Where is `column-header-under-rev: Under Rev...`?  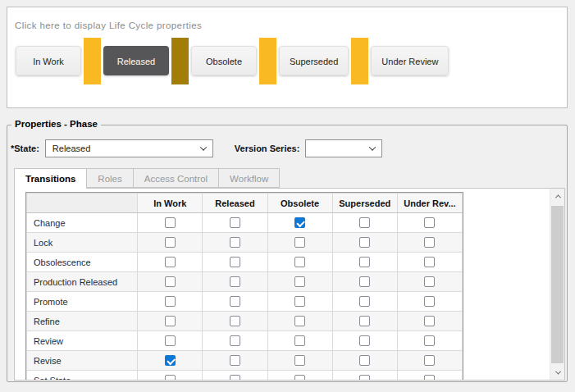 column-header-under-rev: Under Rev... is located at coordinates (430, 203).